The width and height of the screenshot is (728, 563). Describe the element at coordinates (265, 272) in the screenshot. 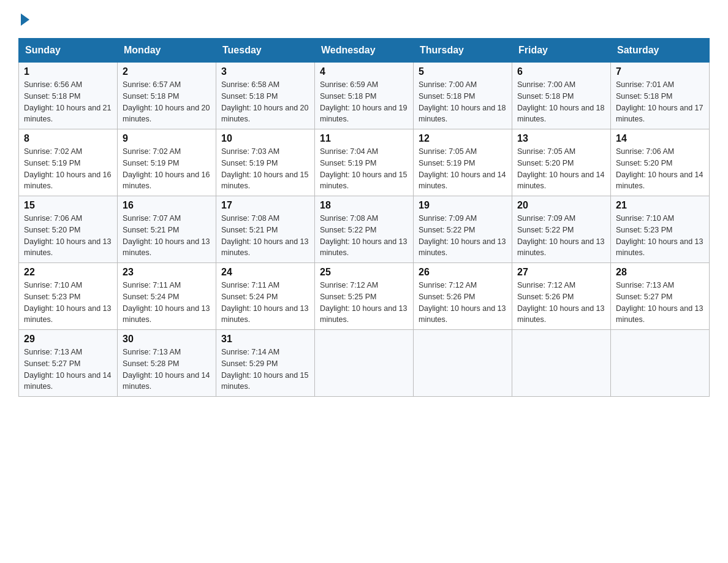

I see `day-number: 24` at that location.